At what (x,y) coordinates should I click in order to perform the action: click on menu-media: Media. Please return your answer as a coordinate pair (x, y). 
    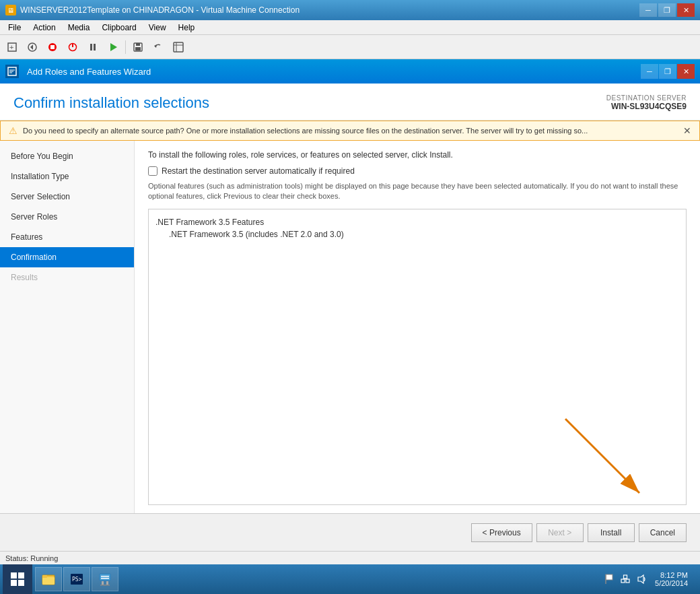
    Looking at the image, I should click on (79, 28).